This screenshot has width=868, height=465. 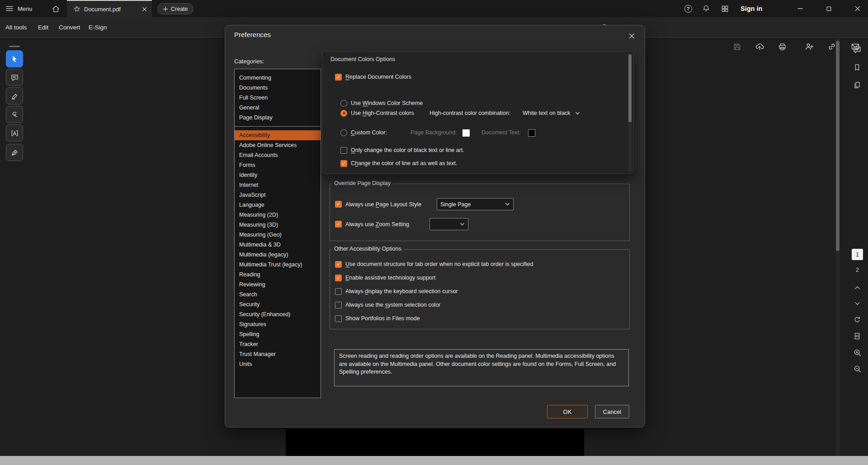 I want to click on vertical-scrollbar-thumb, so click(x=838, y=146).